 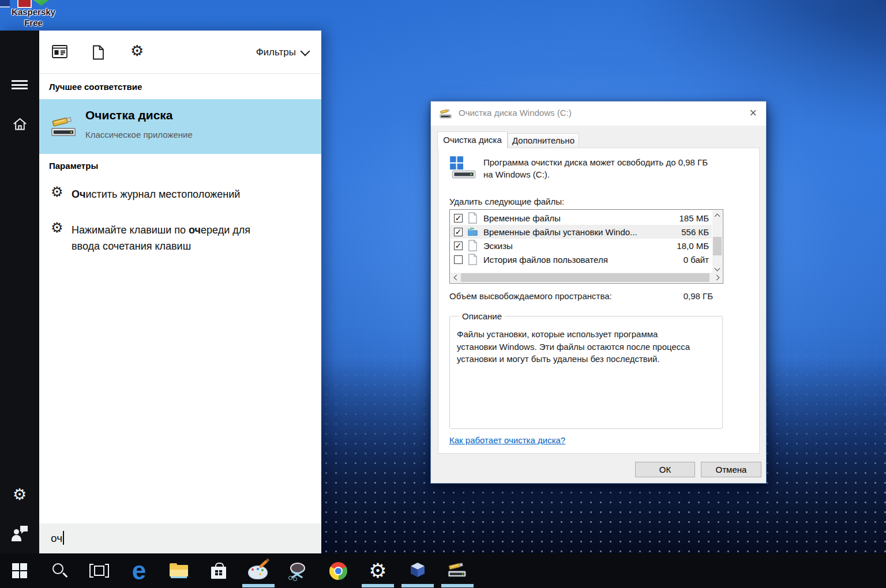 What do you see at coordinates (581, 218) in the screenshot?
I see `file-row: ✓Временные файлы185 МБ` at bounding box center [581, 218].